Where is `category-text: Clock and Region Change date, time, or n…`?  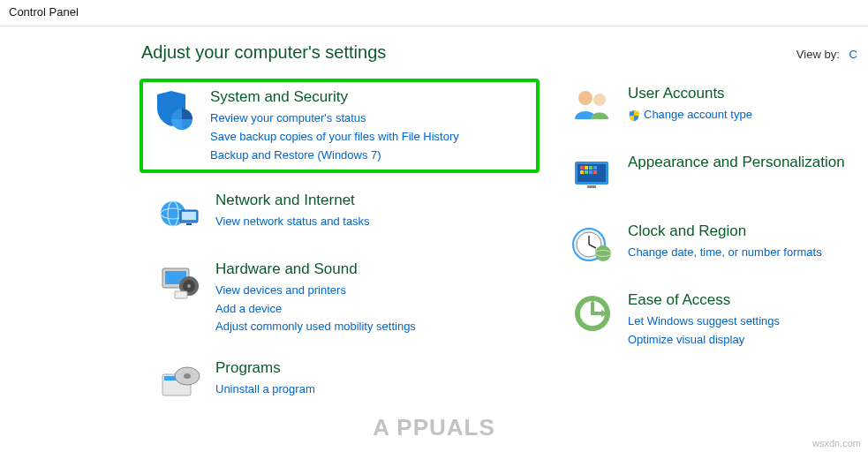 category-text: Clock and Region Change date, time, or n… is located at coordinates (725, 242).